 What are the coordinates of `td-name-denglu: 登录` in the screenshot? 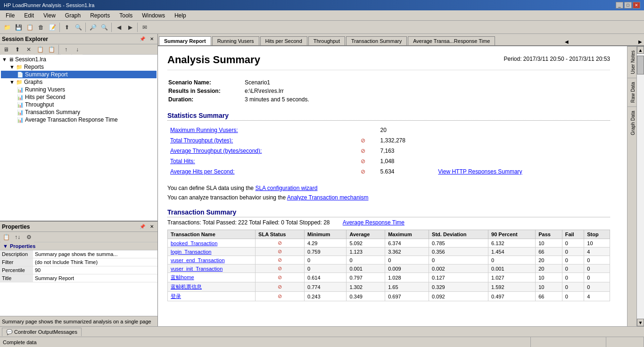 It's located at (212, 297).